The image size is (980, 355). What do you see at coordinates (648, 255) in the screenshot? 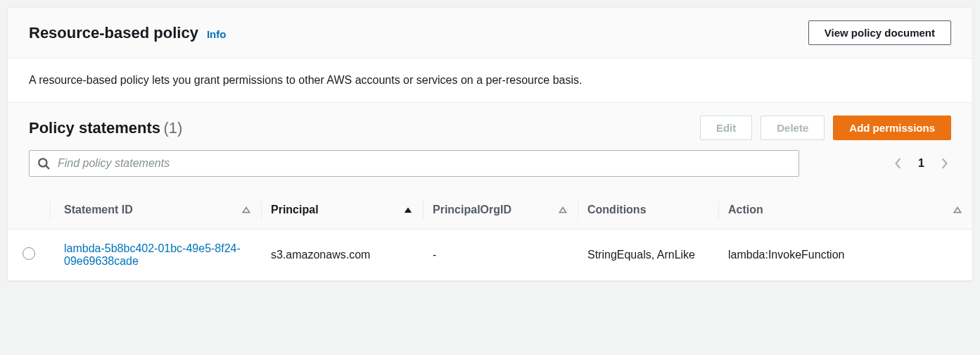
I see `cell-conditions: StringEquals, ArnLike` at bounding box center [648, 255].